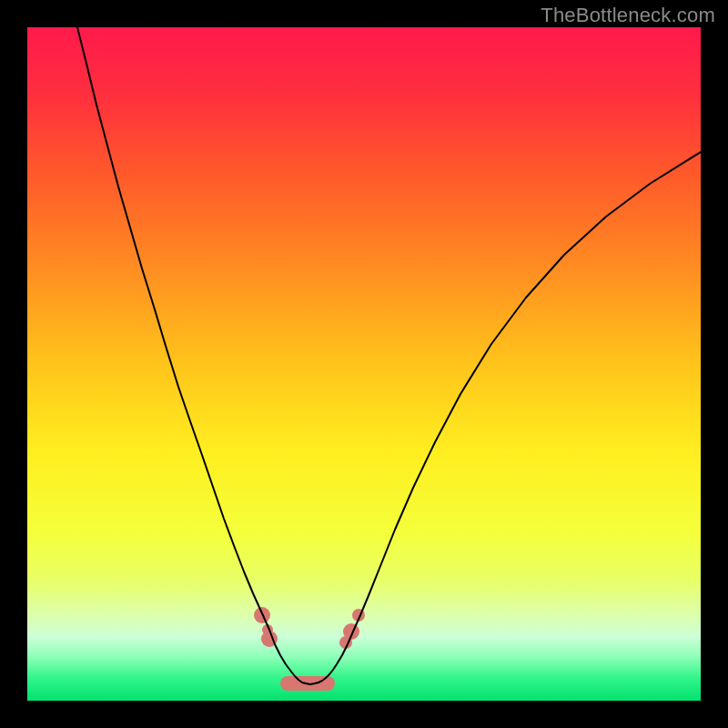 This screenshot has width=728, height=728. I want to click on watermark-text: TheBottleneck.com, so click(628, 15).